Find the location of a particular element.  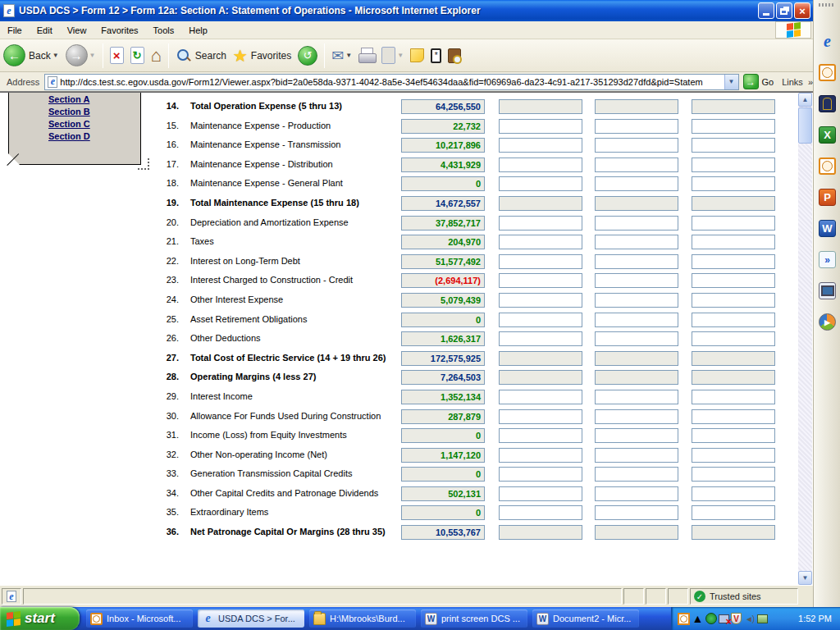

input-field-col3-row29 is located at coordinates (637, 397).